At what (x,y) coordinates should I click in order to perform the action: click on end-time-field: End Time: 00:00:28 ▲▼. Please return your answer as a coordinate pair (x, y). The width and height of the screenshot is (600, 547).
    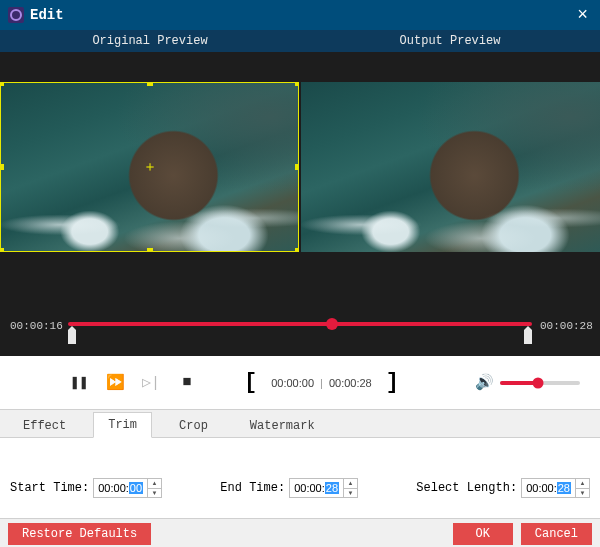
    Looking at the image, I should click on (289, 488).